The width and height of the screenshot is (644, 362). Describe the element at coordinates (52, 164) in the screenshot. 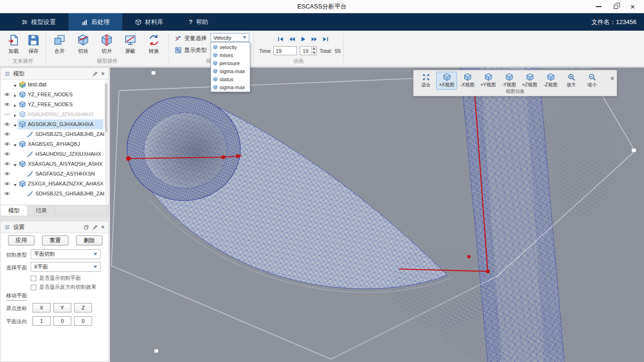

I see `tree-item: XSAXGAUS_AISYAQSH_ASHX` at that location.